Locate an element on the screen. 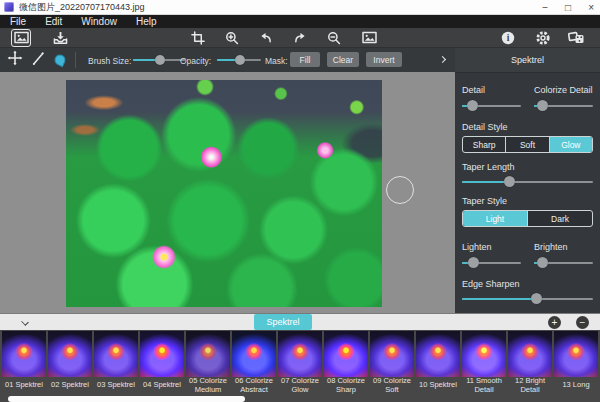 Image resolution: width=600 pixels, height=402 pixels. mask-brush-icon is located at coordinates (60, 60).